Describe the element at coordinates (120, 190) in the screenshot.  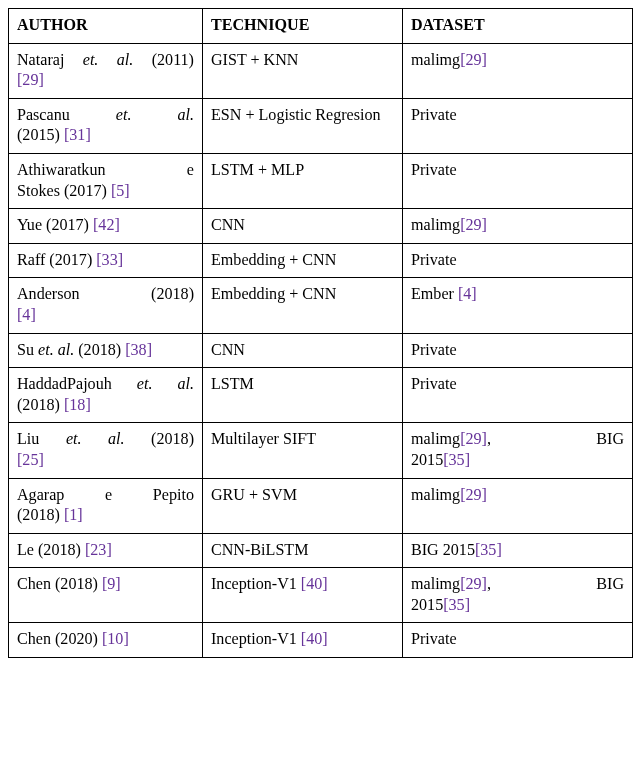
I see `citation-ref: [5]` at that location.